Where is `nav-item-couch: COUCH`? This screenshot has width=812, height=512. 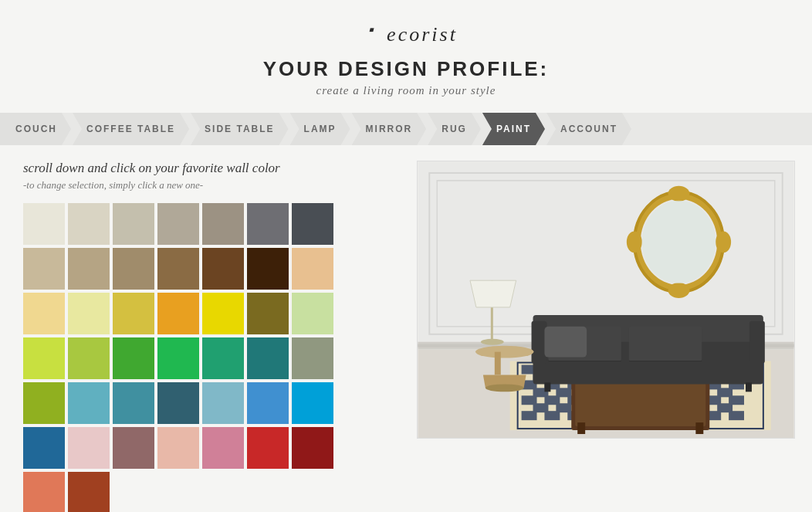 nav-item-couch: COUCH is located at coordinates (36, 129).